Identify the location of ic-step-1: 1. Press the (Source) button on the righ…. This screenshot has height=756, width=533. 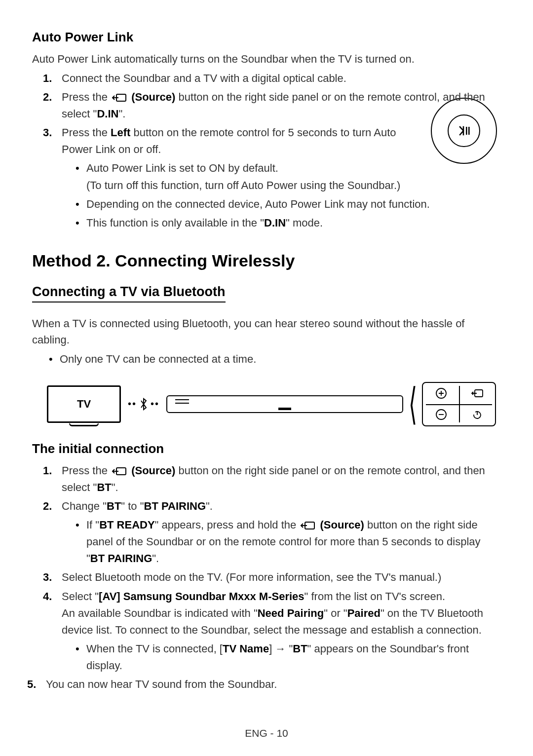
(274, 479).